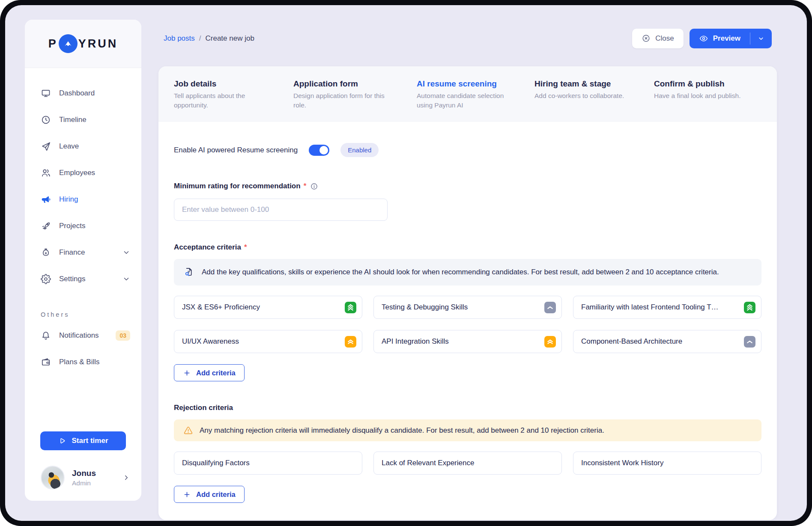 Image resolution: width=812 pixels, height=526 pixels. I want to click on document-search-icon, so click(189, 272).